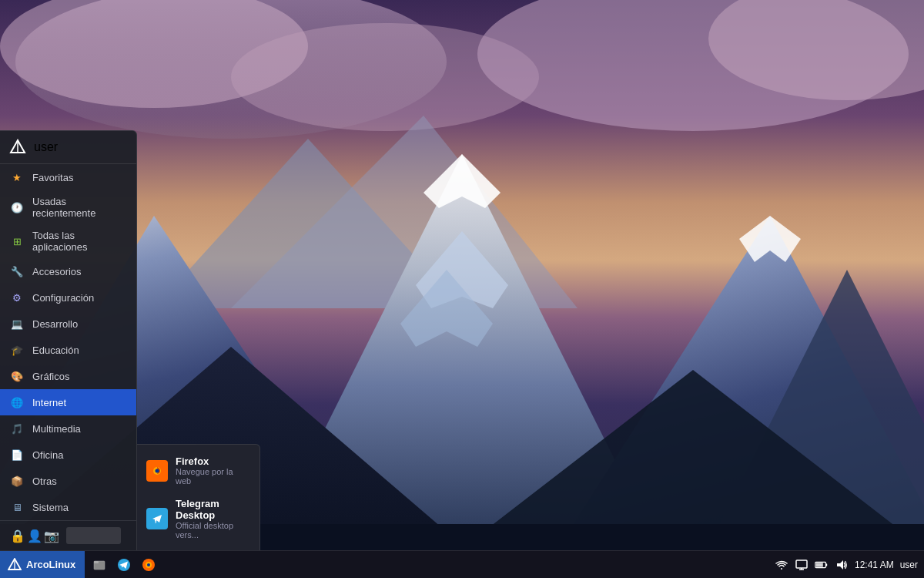 The image size is (924, 578). Describe the element at coordinates (99, 565) in the screenshot. I see `taskbar-files-button` at that location.